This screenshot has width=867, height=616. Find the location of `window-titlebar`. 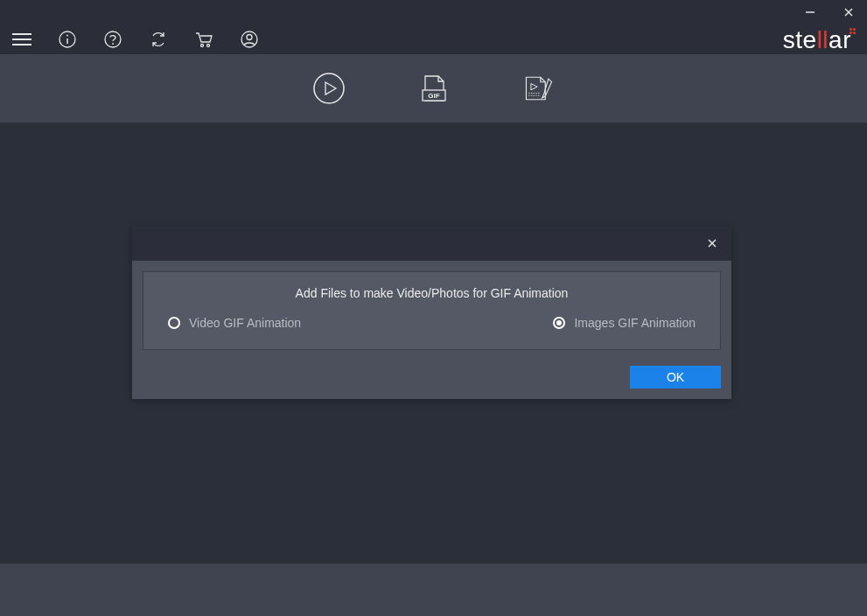

window-titlebar is located at coordinates (434, 12).